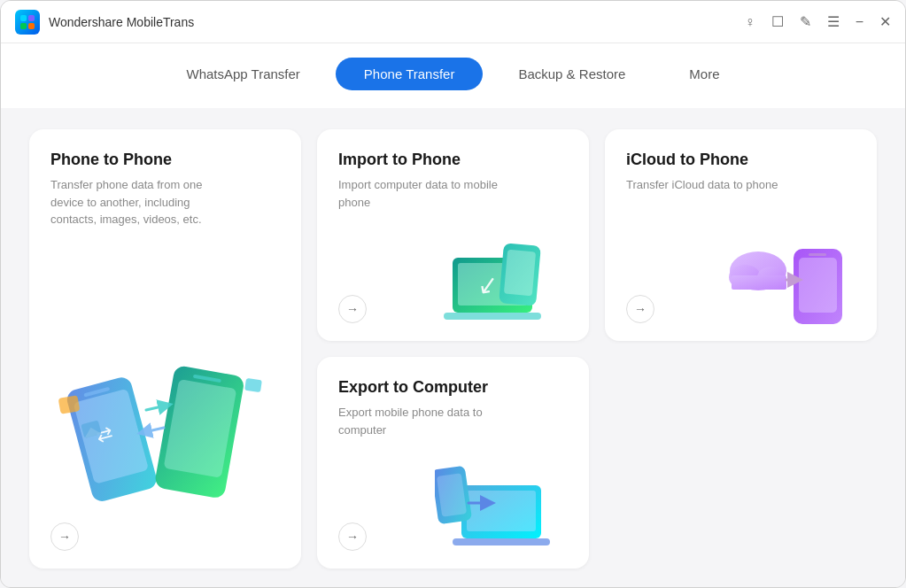 Image resolution: width=906 pixels, height=588 pixels. I want to click on title-bar-controls: ♀ ☐ ✎ ☰ − ✕, so click(818, 21).